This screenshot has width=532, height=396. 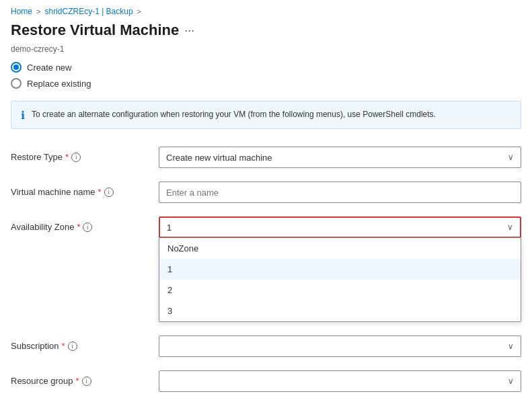 I want to click on info-banner-icon: ℹ, so click(x=23, y=116).